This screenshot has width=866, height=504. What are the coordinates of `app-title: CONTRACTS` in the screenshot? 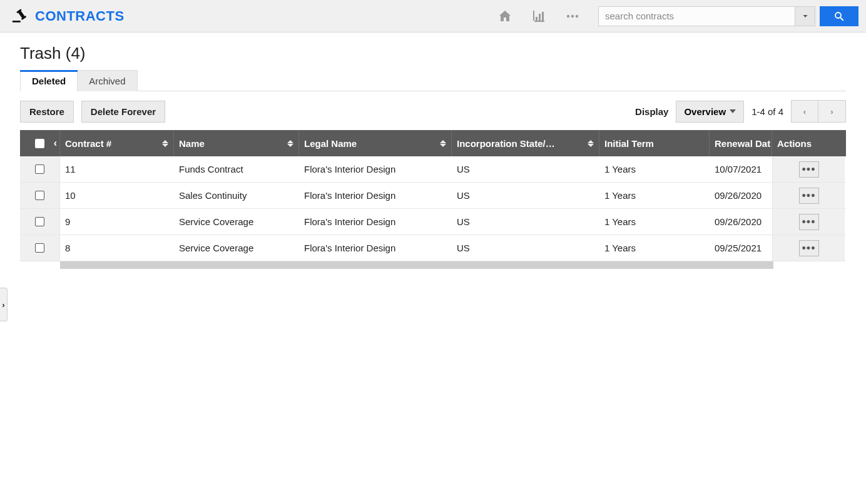 It's located at (80, 16).